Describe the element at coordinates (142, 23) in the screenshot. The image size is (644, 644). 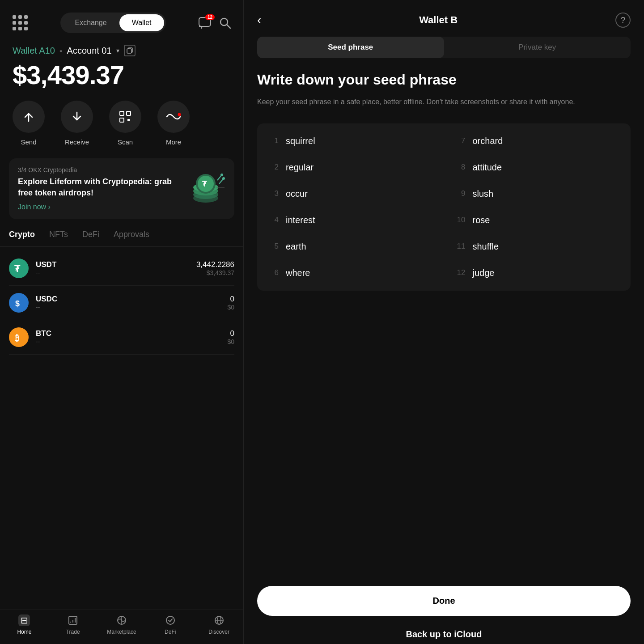
I see `wallet-tab: Wallet` at that location.